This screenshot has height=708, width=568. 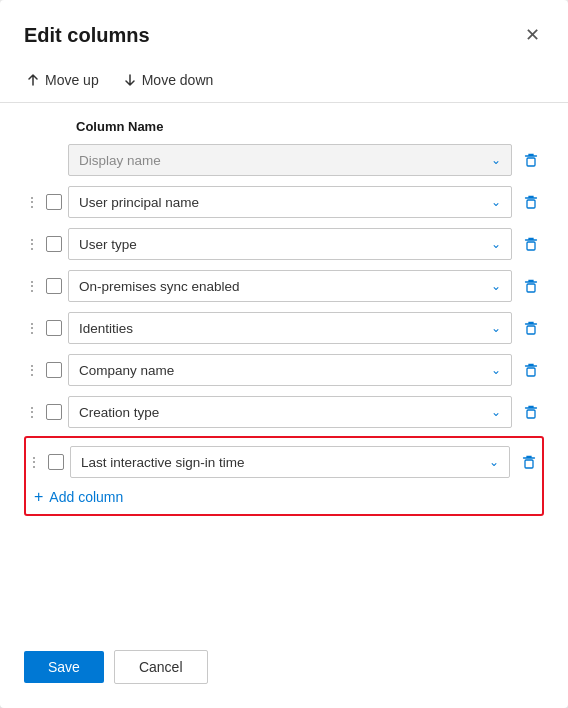 I want to click on arrow-up-icon, so click(x=33, y=80).